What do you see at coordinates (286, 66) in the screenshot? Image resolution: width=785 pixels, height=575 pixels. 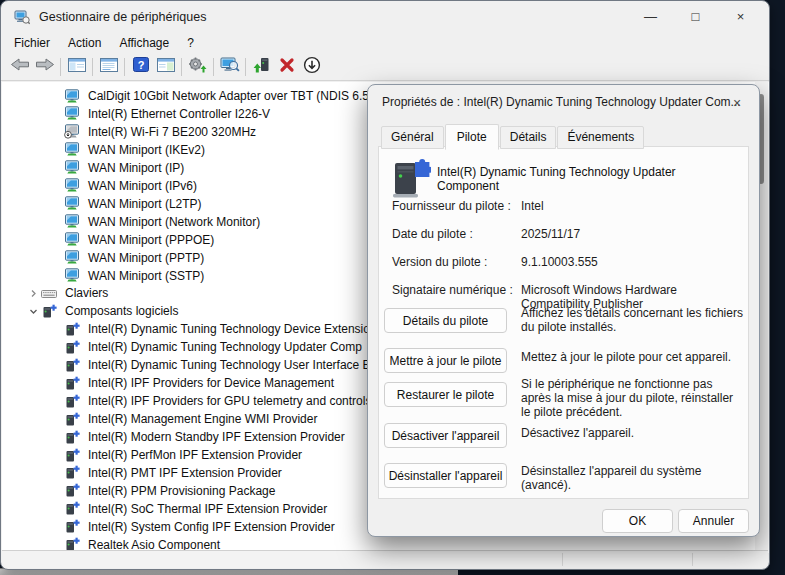 I see `uninstall-device-button` at bounding box center [286, 66].